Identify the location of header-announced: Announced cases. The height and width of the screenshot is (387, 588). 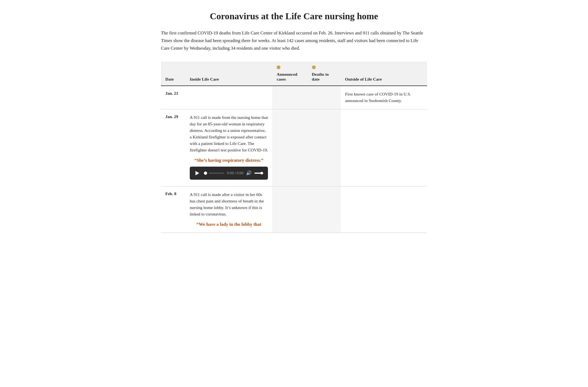
(290, 74).